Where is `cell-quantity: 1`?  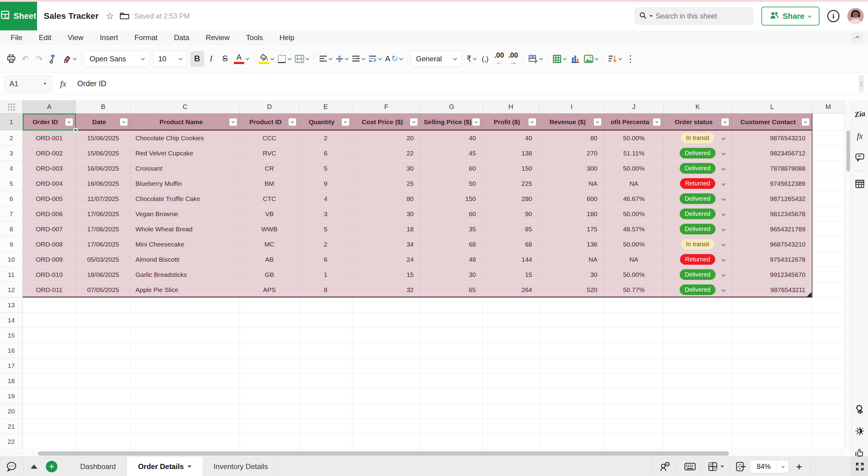
cell-quantity: 1 is located at coordinates (326, 275).